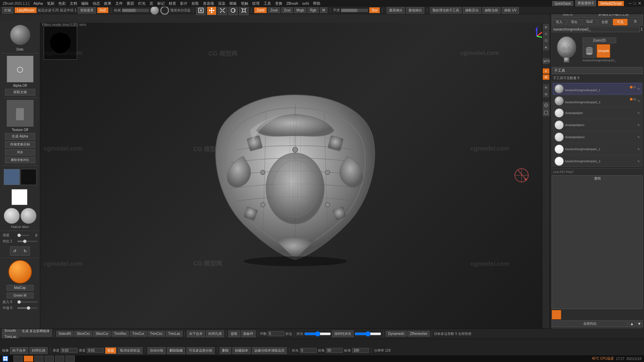 This screenshot has height=362, width=644. Describe the element at coordinates (233, 10) in the screenshot. I see `rotate-btn` at that location.